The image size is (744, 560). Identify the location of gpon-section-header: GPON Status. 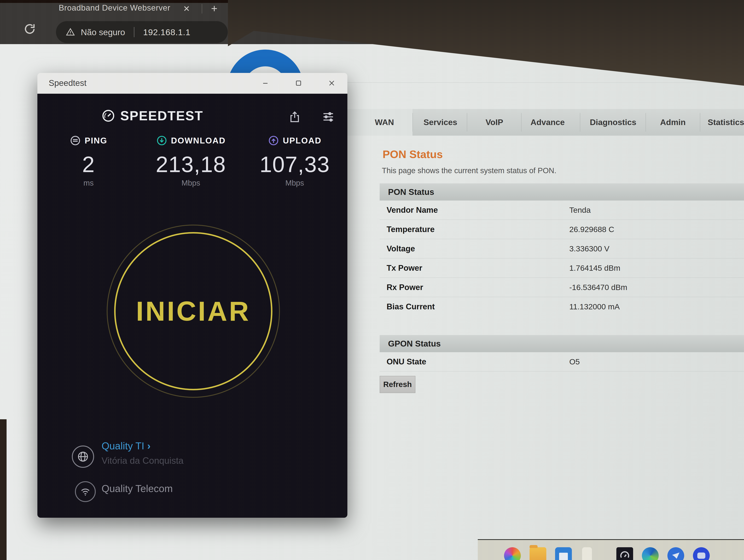
(562, 344).